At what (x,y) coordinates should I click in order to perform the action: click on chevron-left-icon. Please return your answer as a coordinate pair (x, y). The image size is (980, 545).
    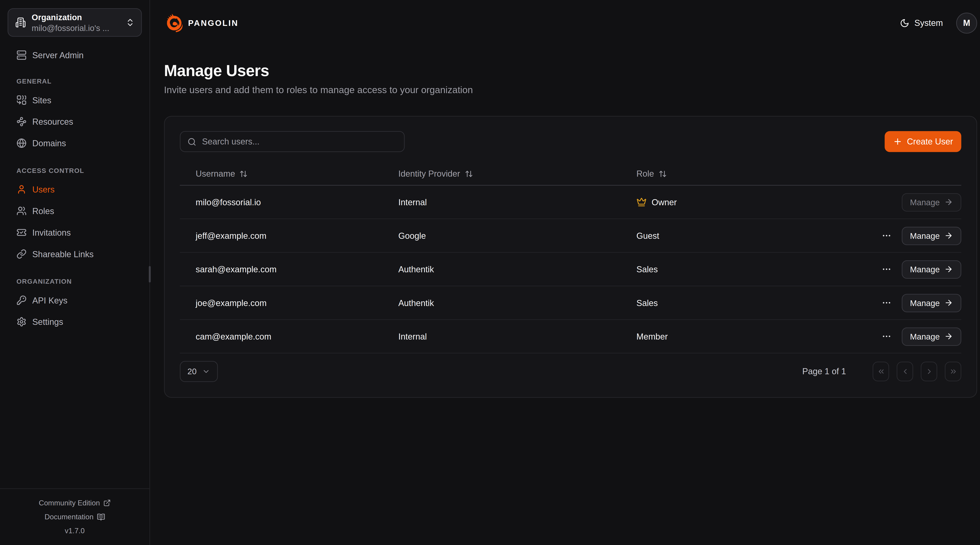
    Looking at the image, I should click on (905, 371).